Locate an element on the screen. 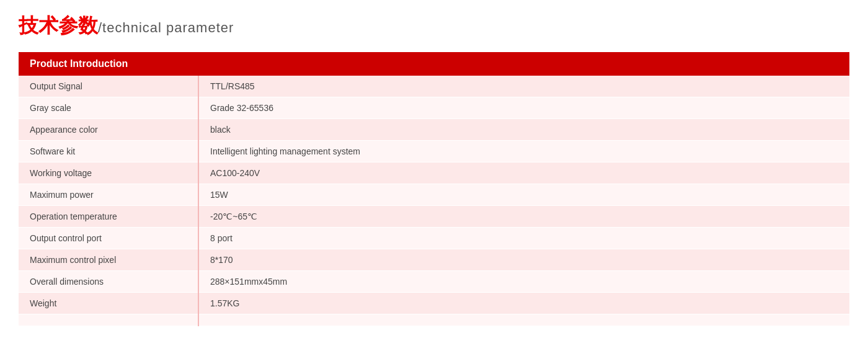  row-label: Output Signal is located at coordinates (108, 87).